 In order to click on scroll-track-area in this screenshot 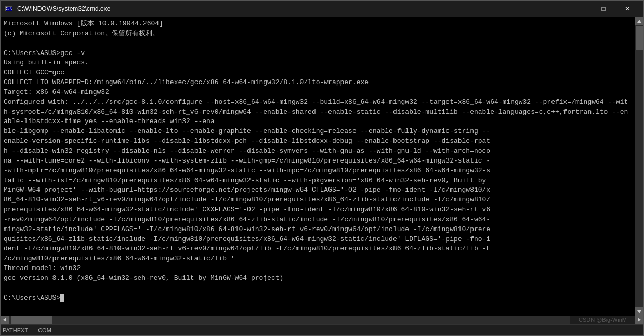, I will do `click(639, 166)`.